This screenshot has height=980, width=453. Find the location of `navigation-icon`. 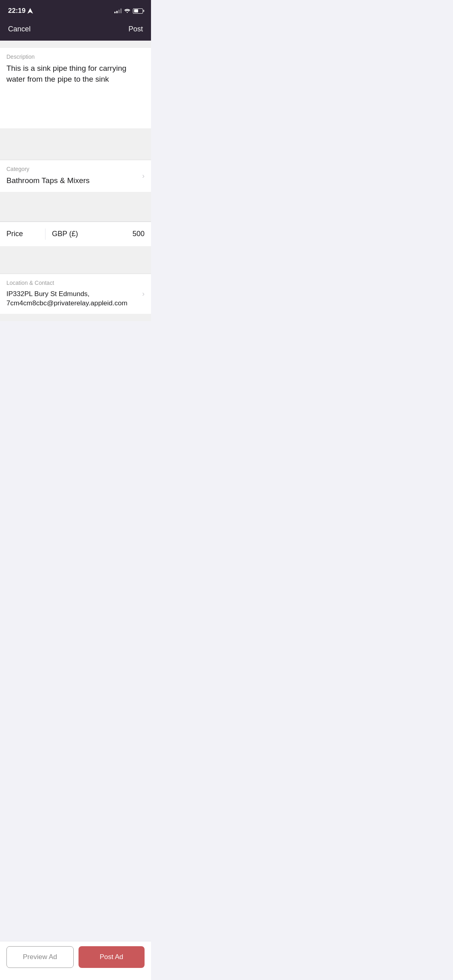

navigation-icon is located at coordinates (30, 11).